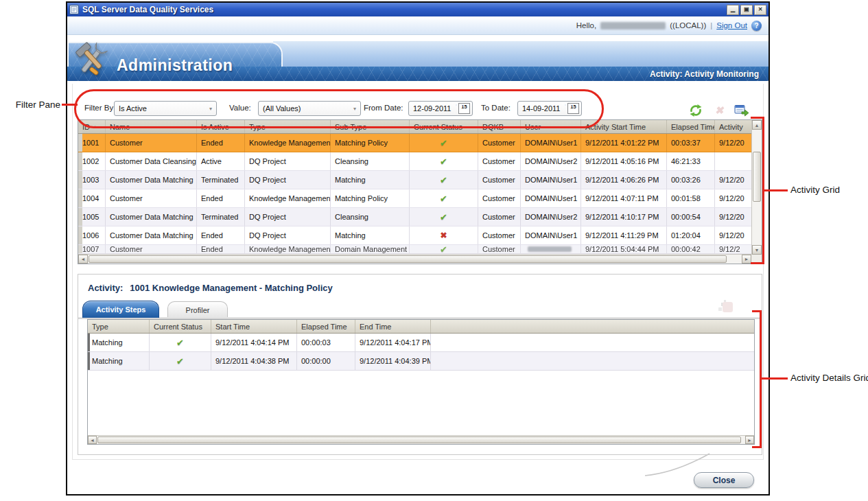 This screenshot has height=501, width=868. What do you see at coordinates (624, 126) in the screenshot?
I see `column-header-start: Activity Start Time` at bounding box center [624, 126].